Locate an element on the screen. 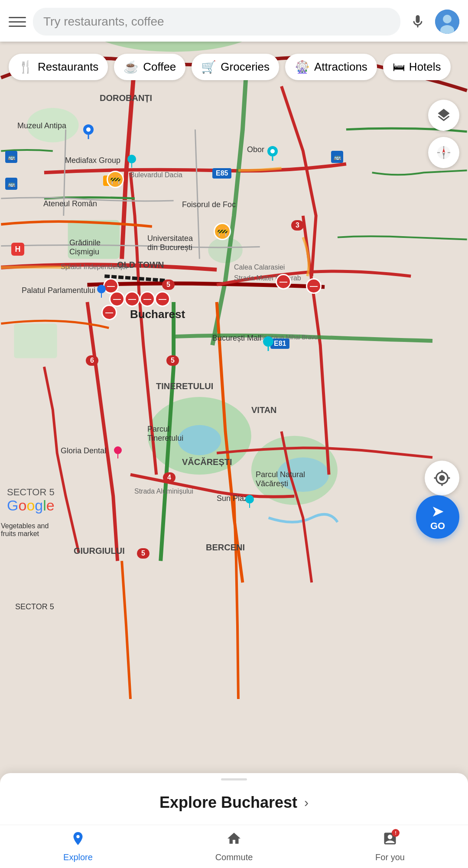  explore-row: Explore Bucharest › is located at coordinates (234, 803).